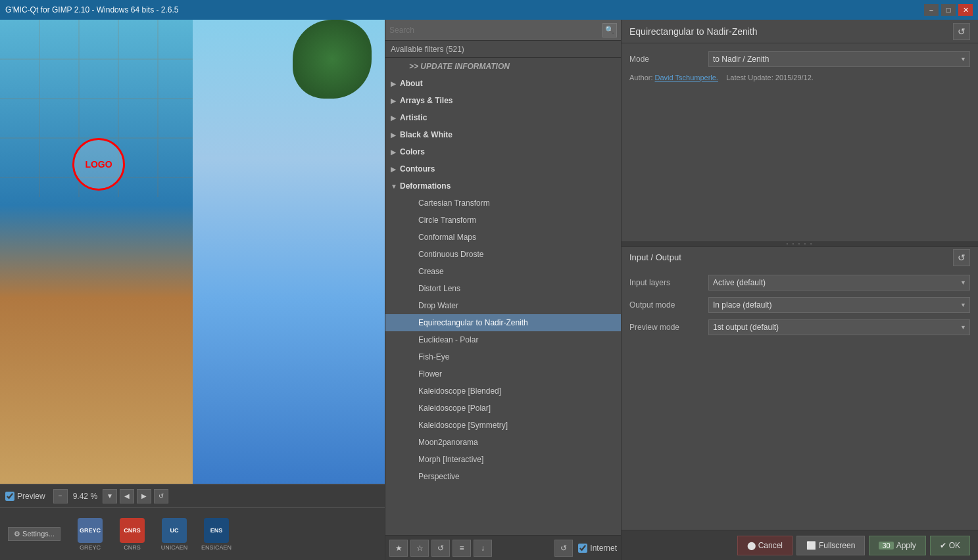  I want to click on input-layers-wrapper: Active (default) All, so click(839, 283).